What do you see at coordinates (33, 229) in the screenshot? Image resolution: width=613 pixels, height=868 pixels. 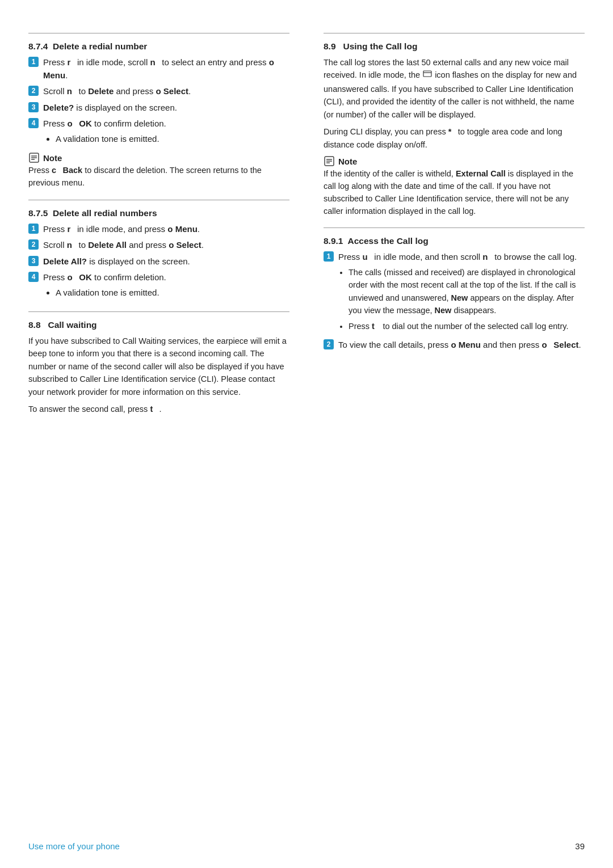 I see `step-badge-875-1: 1` at bounding box center [33, 229].